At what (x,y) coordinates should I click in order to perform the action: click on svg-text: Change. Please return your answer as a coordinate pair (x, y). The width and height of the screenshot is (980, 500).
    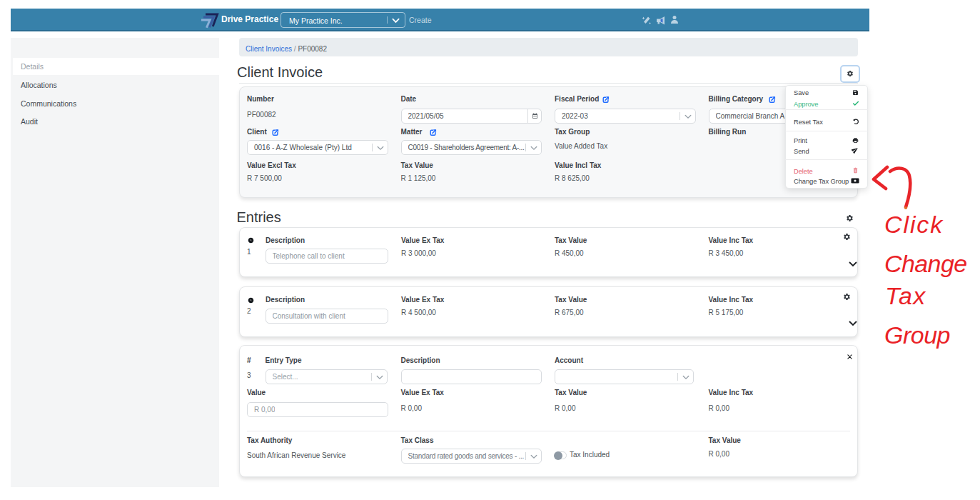
    Looking at the image, I should click on (926, 264).